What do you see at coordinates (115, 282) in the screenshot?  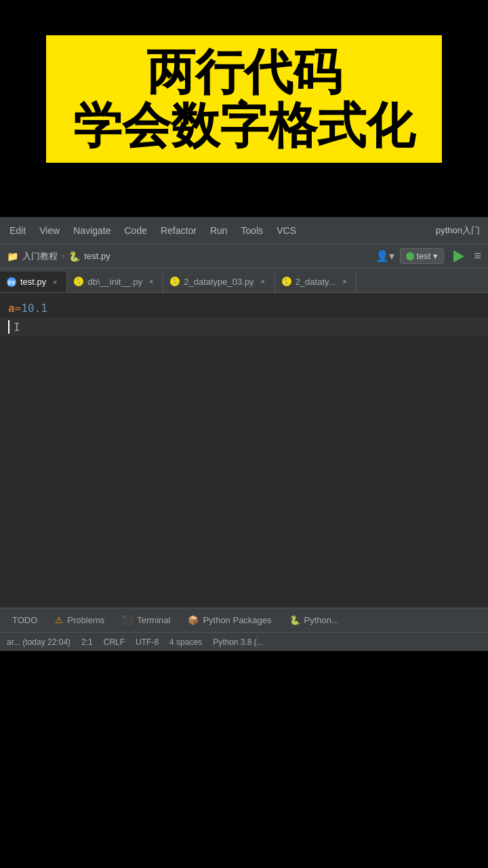 I see `tab-label-db: db\__init__.py` at bounding box center [115, 282].